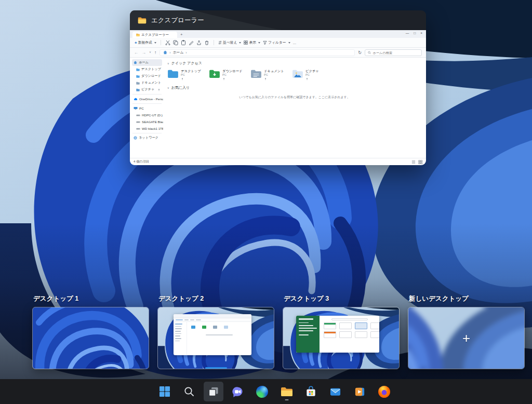 The width and height of the screenshot is (532, 404). What do you see at coordinates (262, 392) in the screenshot?
I see `edge-button` at bounding box center [262, 392].